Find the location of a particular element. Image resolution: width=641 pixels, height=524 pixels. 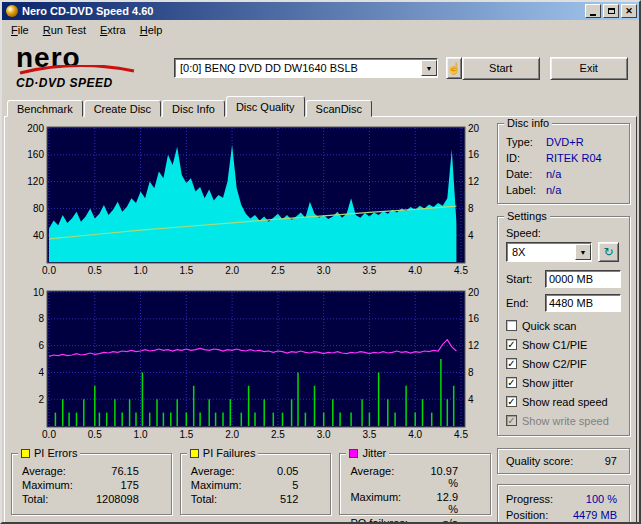

svg-text: 6 is located at coordinates (41, 346).